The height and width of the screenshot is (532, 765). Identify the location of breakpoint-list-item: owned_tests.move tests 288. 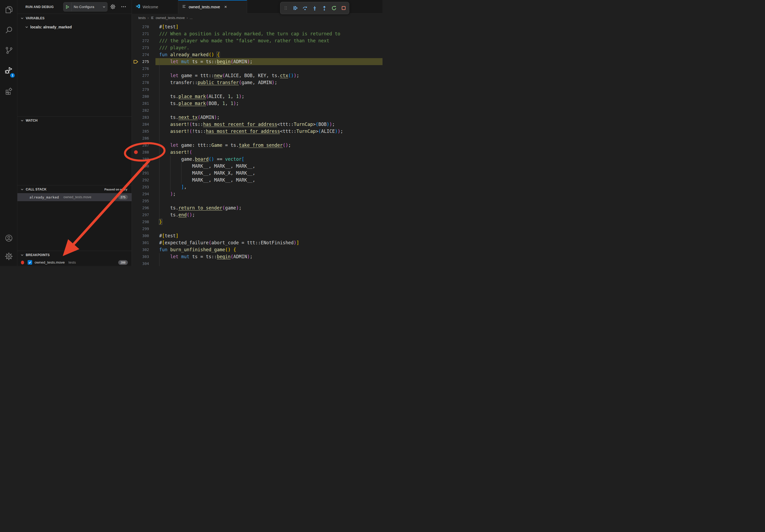
(75, 262).